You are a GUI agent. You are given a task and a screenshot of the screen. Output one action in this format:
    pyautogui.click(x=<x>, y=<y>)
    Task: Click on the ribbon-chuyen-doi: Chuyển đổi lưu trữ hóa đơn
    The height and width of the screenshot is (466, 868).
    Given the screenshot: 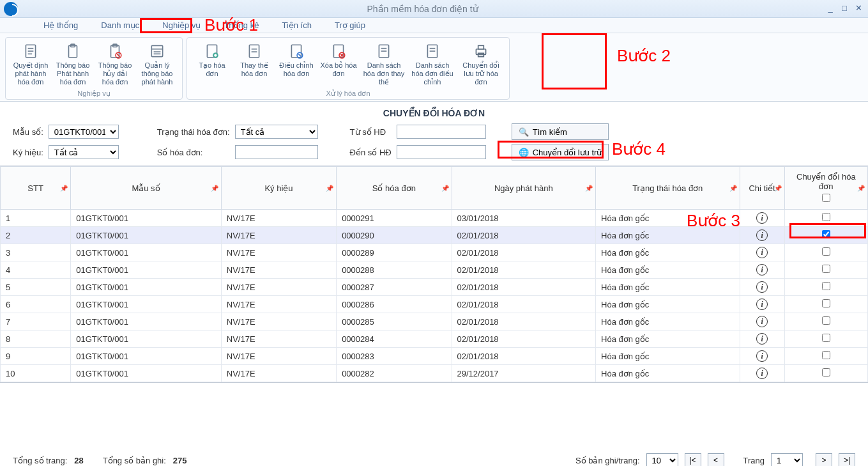 What is the action you would take?
    pyautogui.click(x=481, y=64)
    